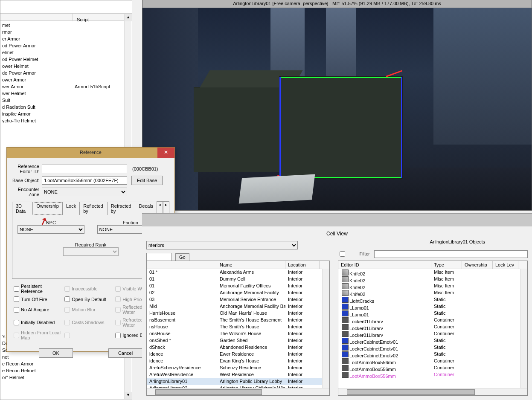 This screenshot has height=400, width=532. What do you see at coordinates (235, 334) in the screenshot?
I see `cell-row: onsHouseThe Wilson's HouseInterior` at bounding box center [235, 334].